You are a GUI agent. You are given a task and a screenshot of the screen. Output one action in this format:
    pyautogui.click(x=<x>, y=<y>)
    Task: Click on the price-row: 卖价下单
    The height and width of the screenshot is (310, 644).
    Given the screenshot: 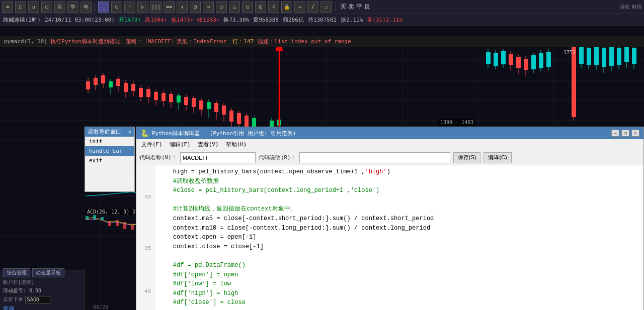 What is the action you would take?
    pyautogui.click(x=42, y=299)
    